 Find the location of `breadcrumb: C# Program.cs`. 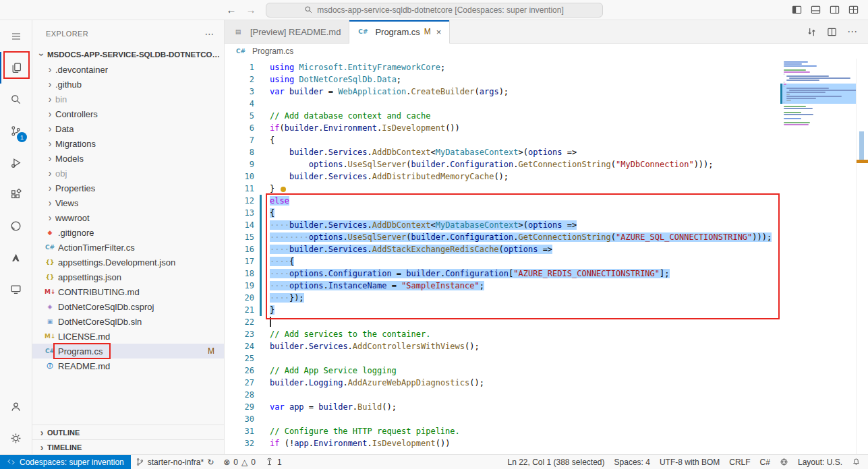

breadcrumb: C# Program.cs is located at coordinates (546, 51).